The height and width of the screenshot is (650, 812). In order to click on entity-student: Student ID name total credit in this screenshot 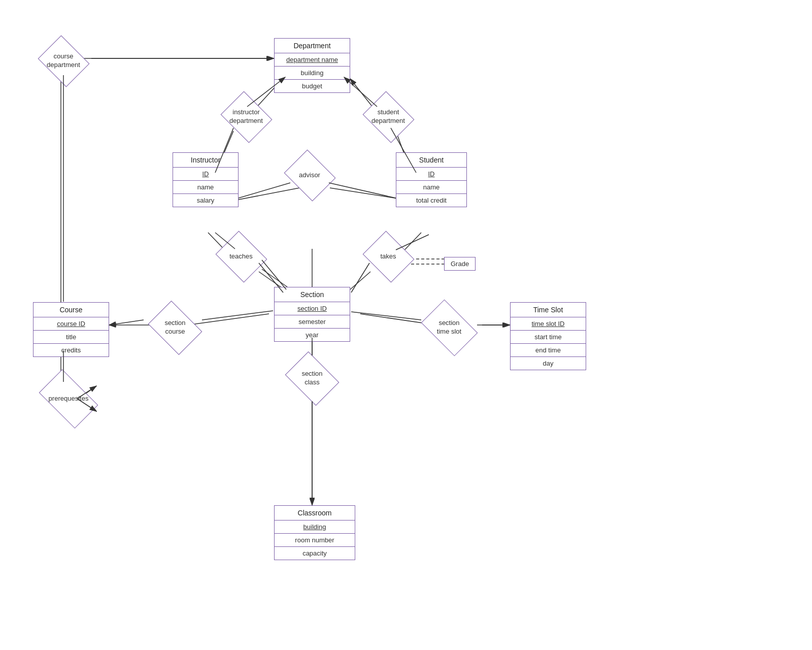, I will do `click(431, 180)`.